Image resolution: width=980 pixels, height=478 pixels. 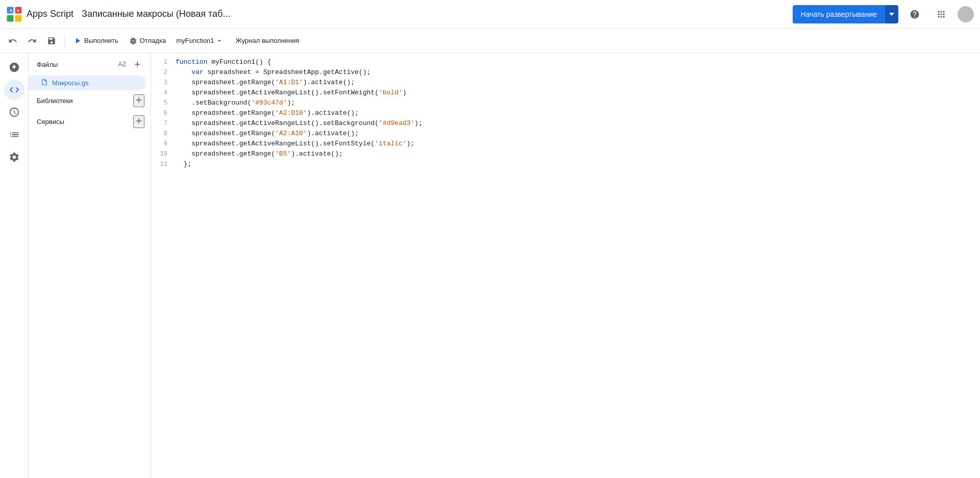 What do you see at coordinates (90, 121) in the screenshot?
I see `services-section-header: Сервисы` at bounding box center [90, 121].